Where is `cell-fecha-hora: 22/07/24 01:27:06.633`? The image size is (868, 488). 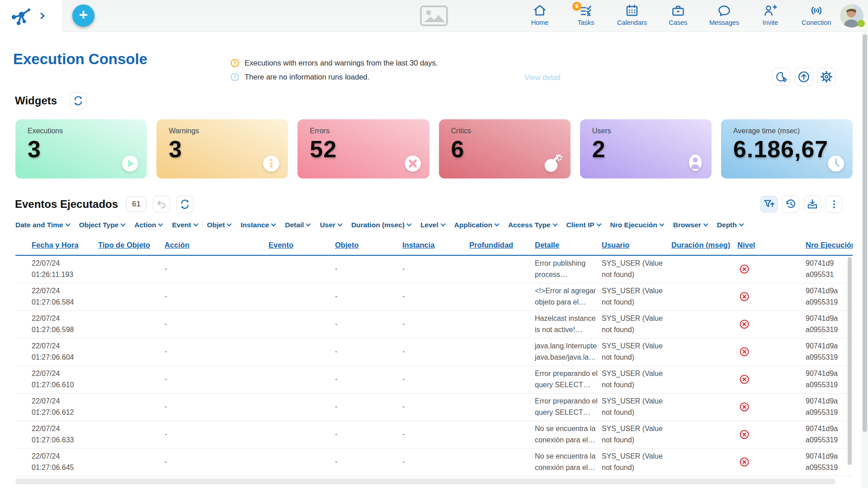 cell-fecha-hora: 22/07/24 01:27:06.633 is located at coordinates (57, 435).